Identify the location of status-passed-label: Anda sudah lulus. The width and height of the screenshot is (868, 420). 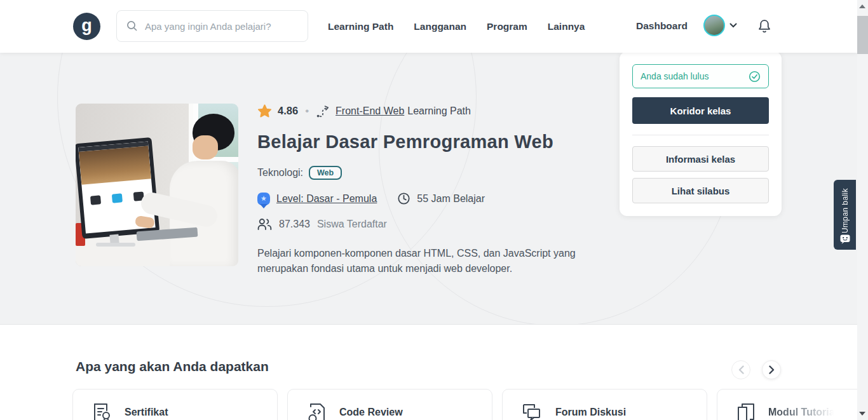
(675, 76).